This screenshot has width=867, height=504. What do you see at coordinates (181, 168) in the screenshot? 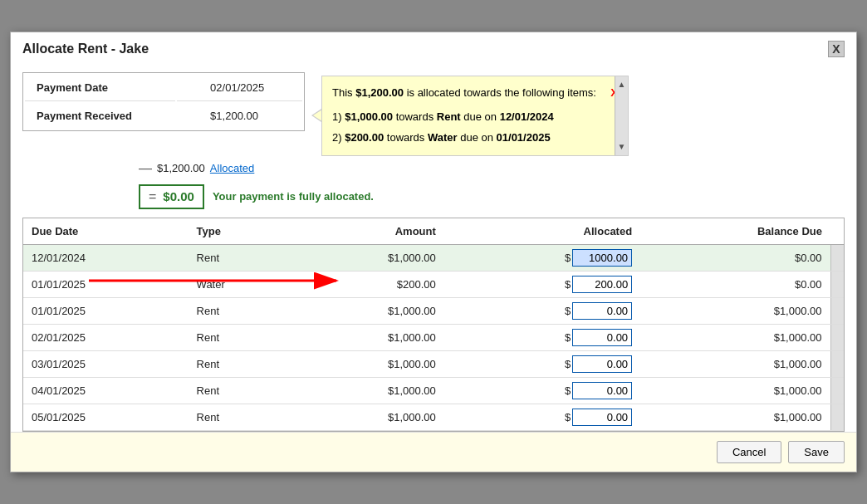
I see `deducted-amount: $1,200.00` at bounding box center [181, 168].